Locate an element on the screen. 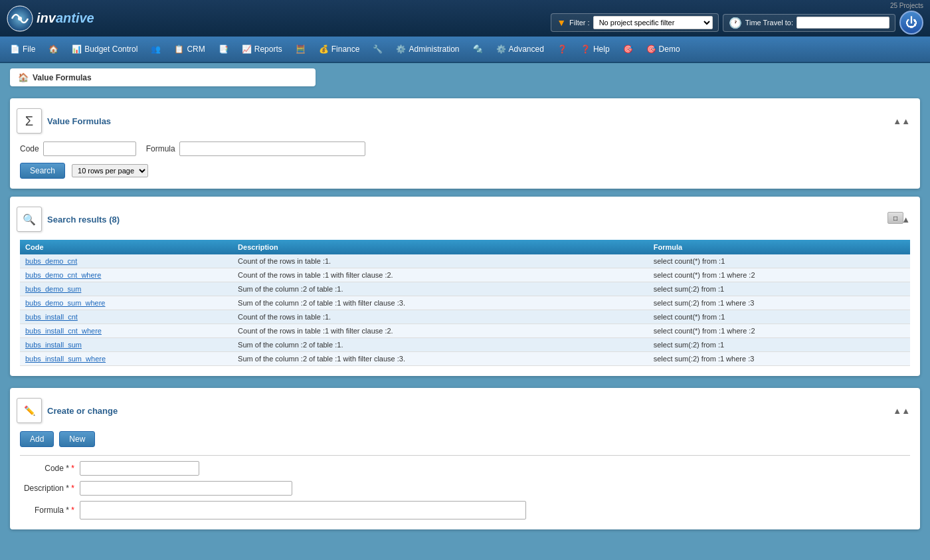 Image resolution: width=930 pixels, height=560 pixels. formula-form-group: Formula is located at coordinates (256, 149).